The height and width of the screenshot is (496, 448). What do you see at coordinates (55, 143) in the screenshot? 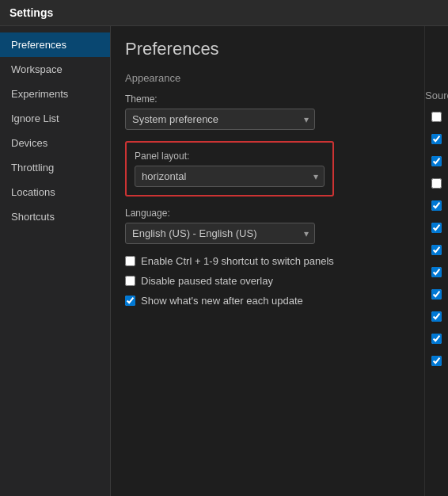
I see `sidebar-item-devices: Devices` at bounding box center [55, 143].